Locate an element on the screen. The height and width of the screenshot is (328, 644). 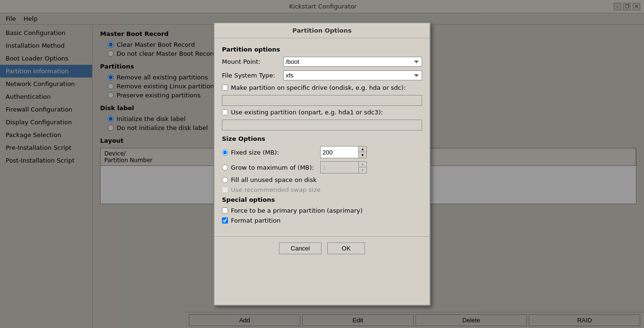
fixed-size-radio is located at coordinates (225, 152).